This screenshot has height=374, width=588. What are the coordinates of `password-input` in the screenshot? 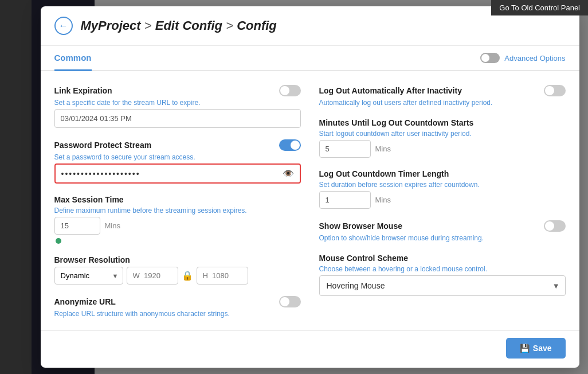 It's located at (172, 174).